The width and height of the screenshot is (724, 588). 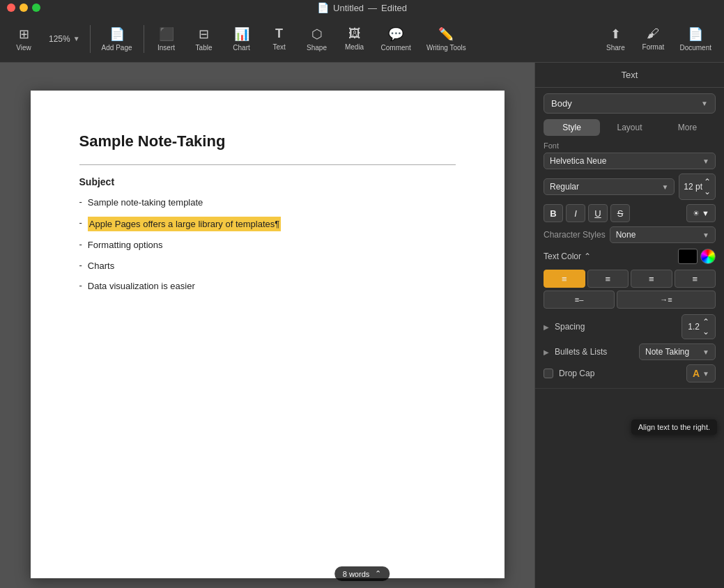 What do you see at coordinates (630, 127) in the screenshot?
I see `tab-row: Style Layout More` at bounding box center [630, 127].